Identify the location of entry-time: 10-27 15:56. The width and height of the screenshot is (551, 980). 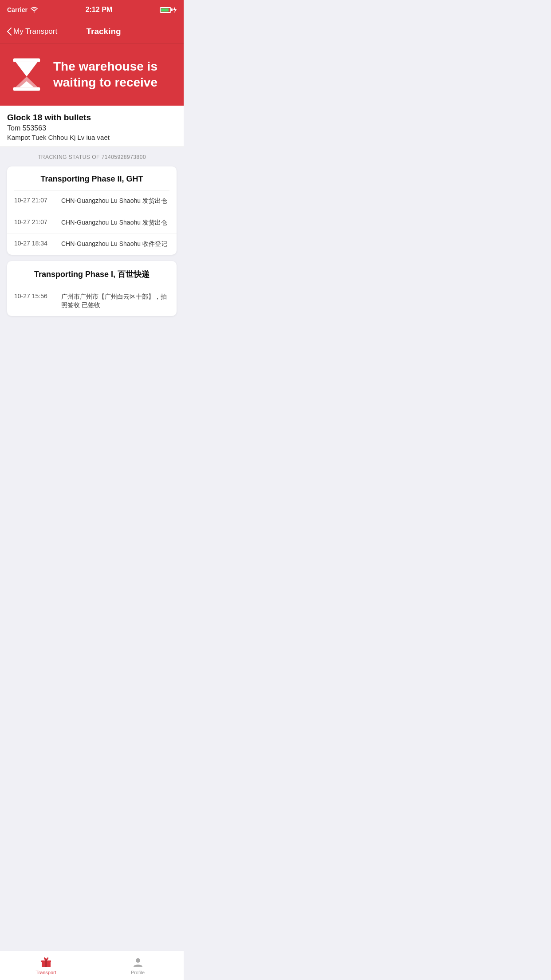
(34, 301).